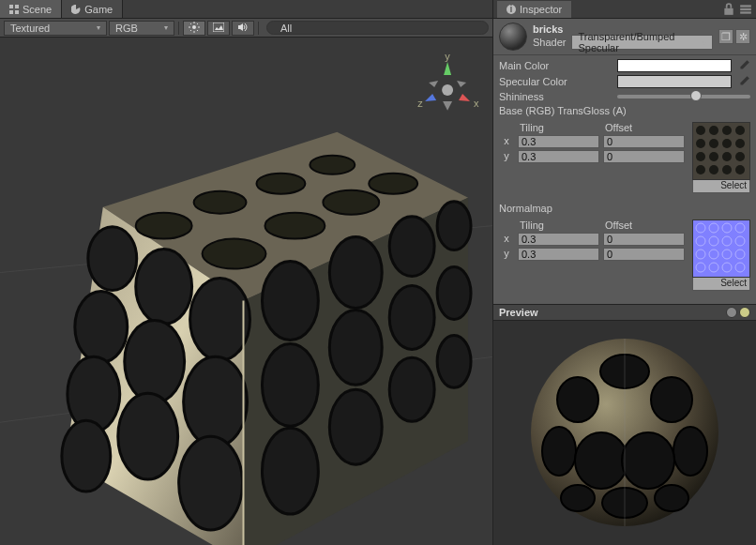 The width and height of the screenshot is (756, 545). Describe the element at coordinates (721, 187) in the screenshot. I see `base-texture-select: Select` at that location.